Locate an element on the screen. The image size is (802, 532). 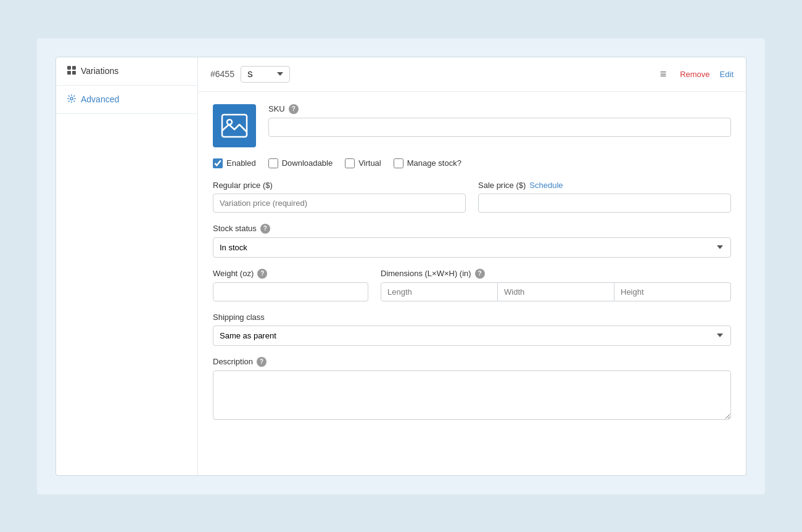
variation-header: #6455 S M L XL ≡ Remove Edit is located at coordinates (472, 75).